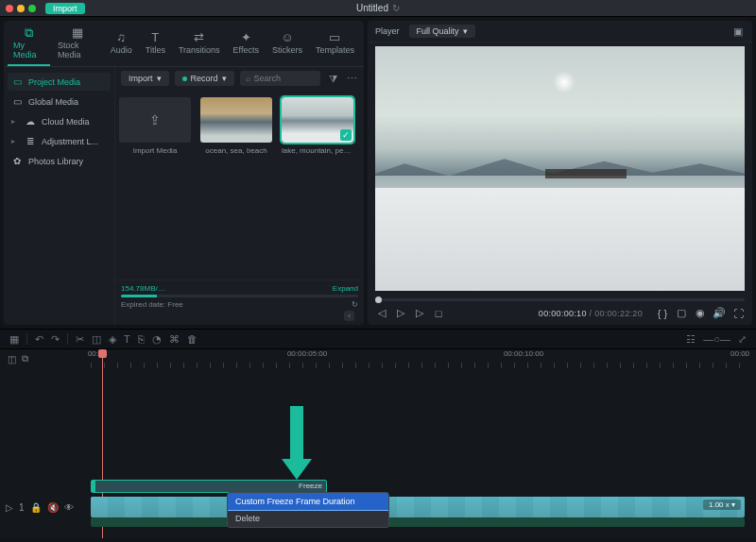  Describe the element at coordinates (21, 8) in the screenshot. I see `window-controls` at that location.